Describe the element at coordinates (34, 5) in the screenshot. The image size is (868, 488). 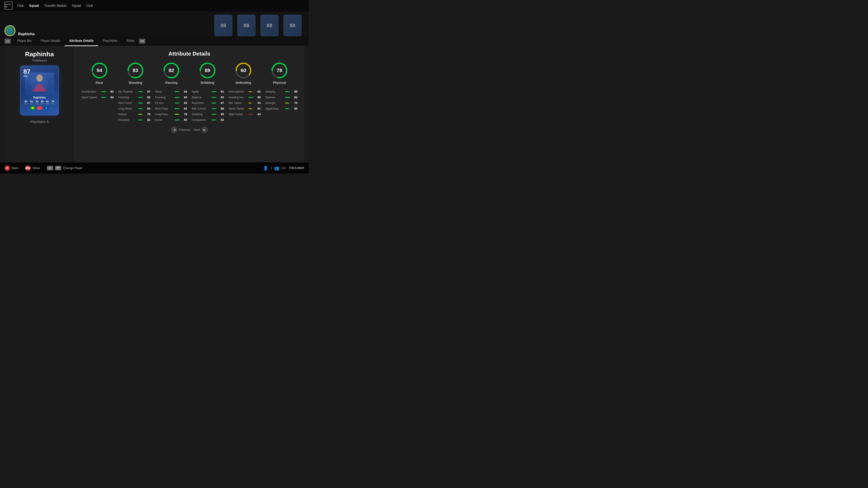
I see `nav-squad: Squad` at that location.